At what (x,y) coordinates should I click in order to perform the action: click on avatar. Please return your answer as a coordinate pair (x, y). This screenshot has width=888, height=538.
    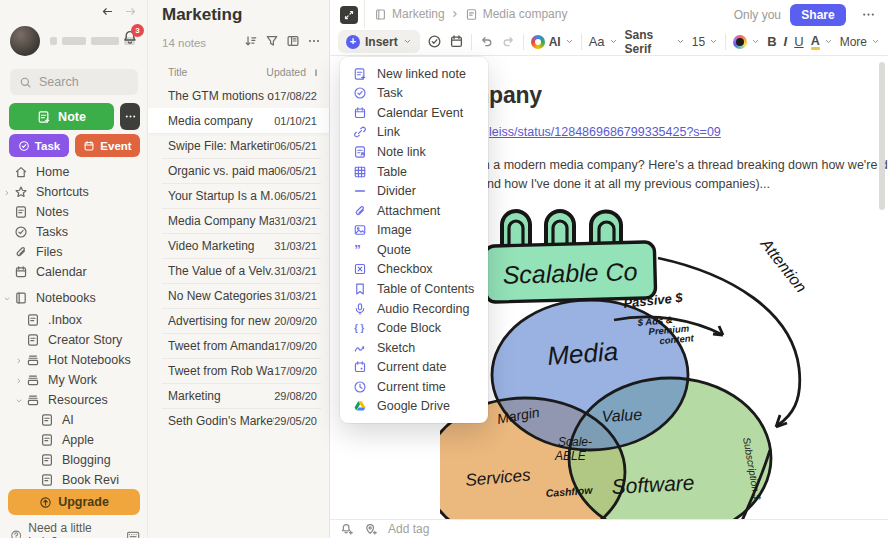
    Looking at the image, I should click on (25, 41).